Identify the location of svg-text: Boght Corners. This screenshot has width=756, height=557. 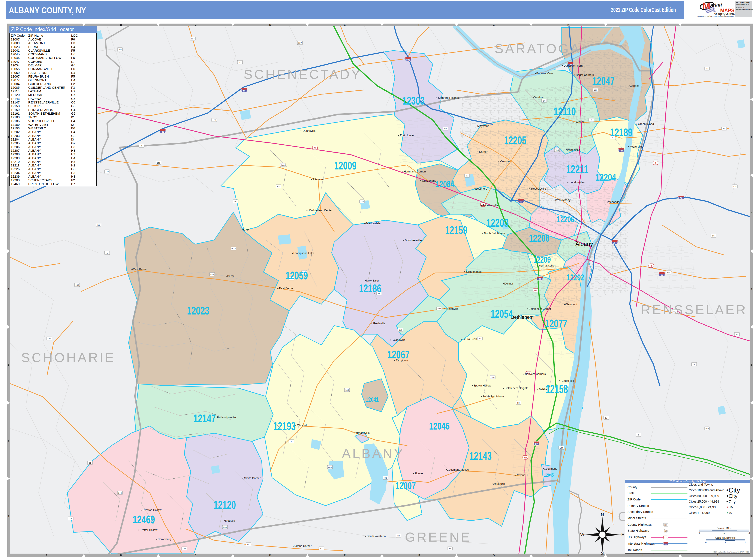
(585, 75).